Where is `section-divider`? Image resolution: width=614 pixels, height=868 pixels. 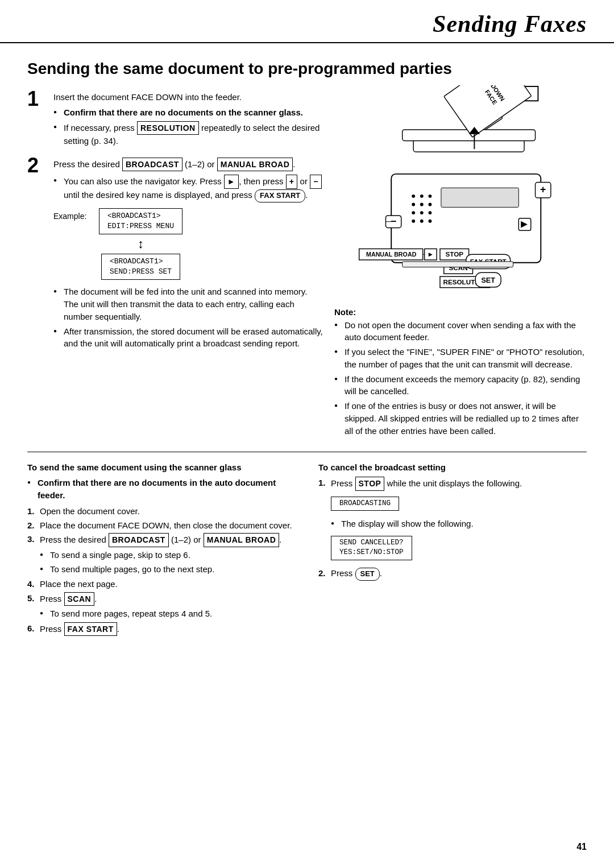 section-divider is located at coordinates (307, 452).